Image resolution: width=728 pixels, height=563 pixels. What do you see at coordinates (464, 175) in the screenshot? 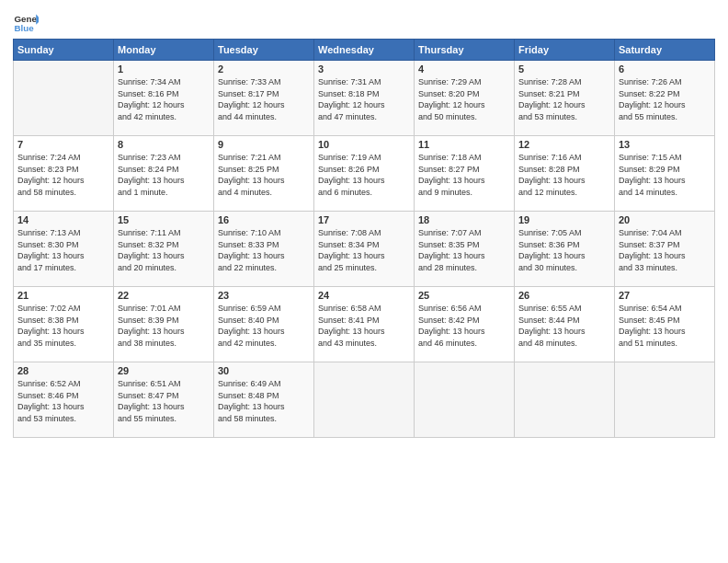
I see `day-info: Sunrise: 7:18 AM Sunset: 8:27 PM Dayligh…` at bounding box center [464, 175].